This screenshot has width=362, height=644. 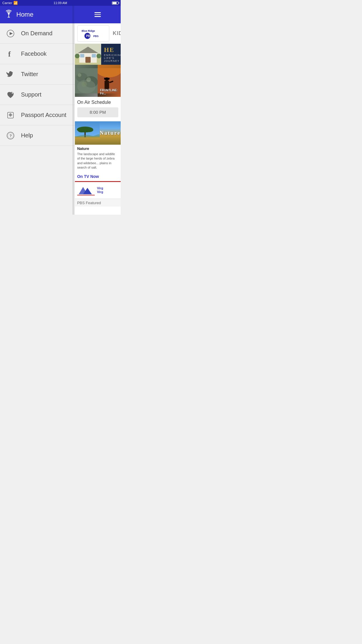 I want to click on svg-text: Blue Ridge, so click(x=88, y=31).